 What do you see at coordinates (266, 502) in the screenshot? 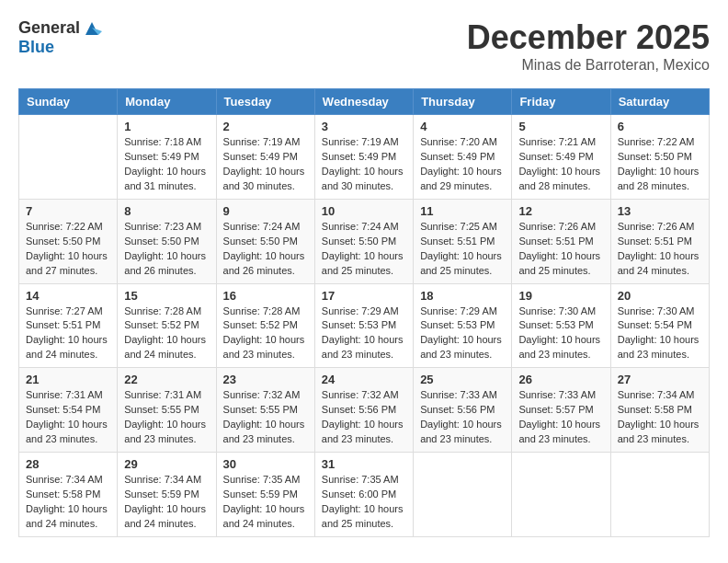
I see `day-info: Sunrise: 7:35 AMSunset: 5:59 PMDaylight:…` at bounding box center [266, 502].